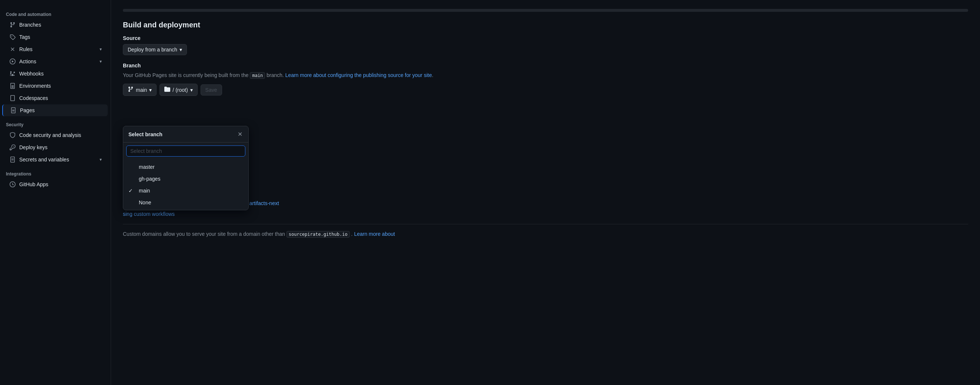 The image size is (980, 385). Describe the element at coordinates (140, 90) in the screenshot. I see `branch-selector-button: main ▾` at that location.